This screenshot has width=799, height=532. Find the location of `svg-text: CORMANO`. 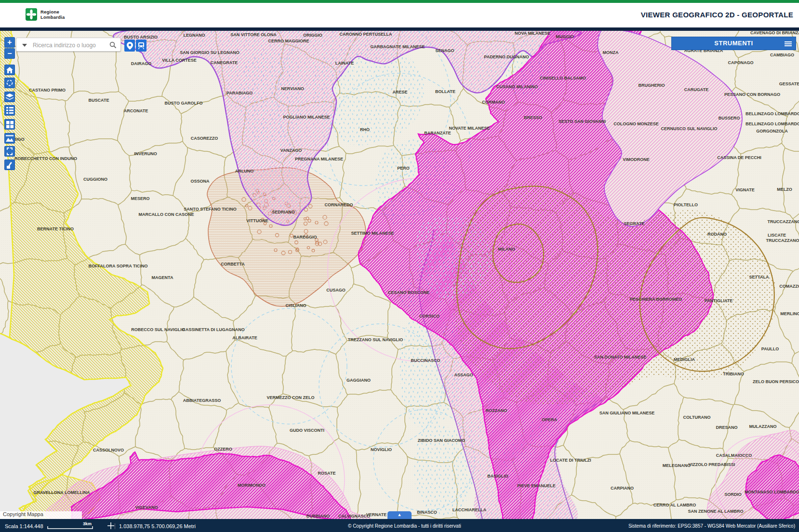

svg-text: CORMANO is located at coordinates (493, 102).